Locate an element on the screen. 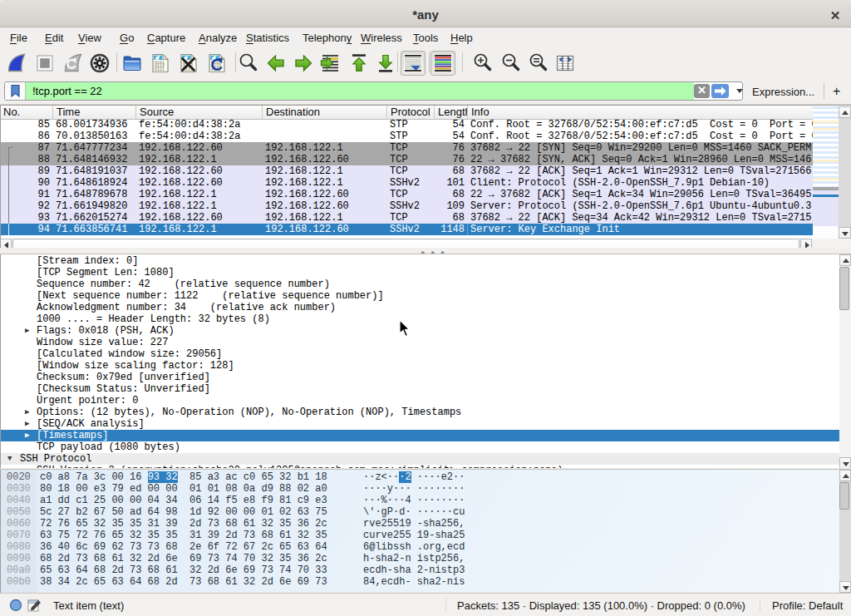  svg-text: 0111 is located at coordinates (160, 70).